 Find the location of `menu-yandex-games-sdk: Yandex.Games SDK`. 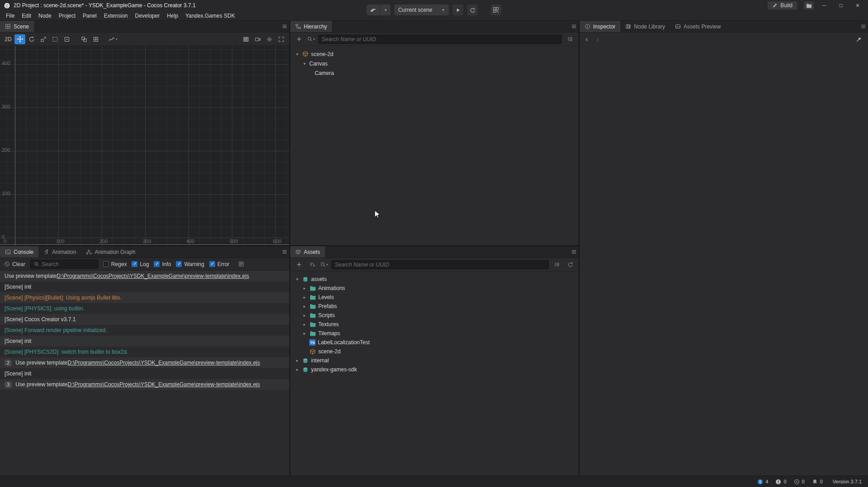

menu-yandex-games-sdk: Yandex.Games SDK is located at coordinates (210, 16).